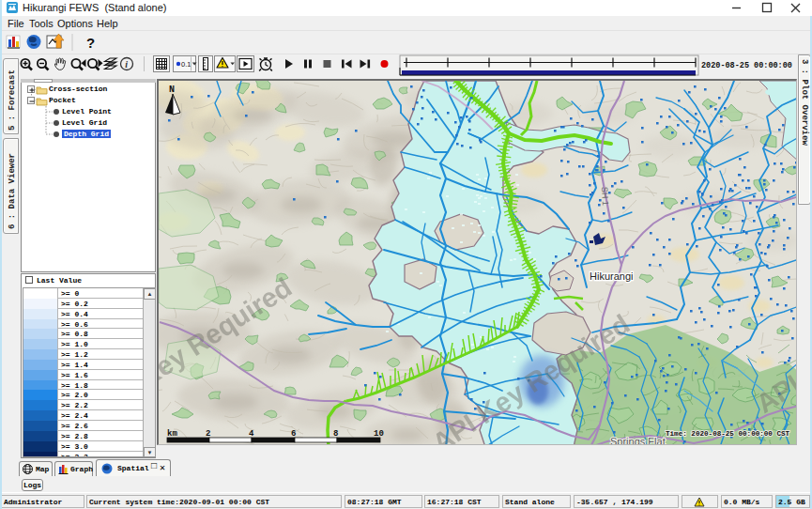  I want to click on svg-text: 0.1, so click(186, 64).